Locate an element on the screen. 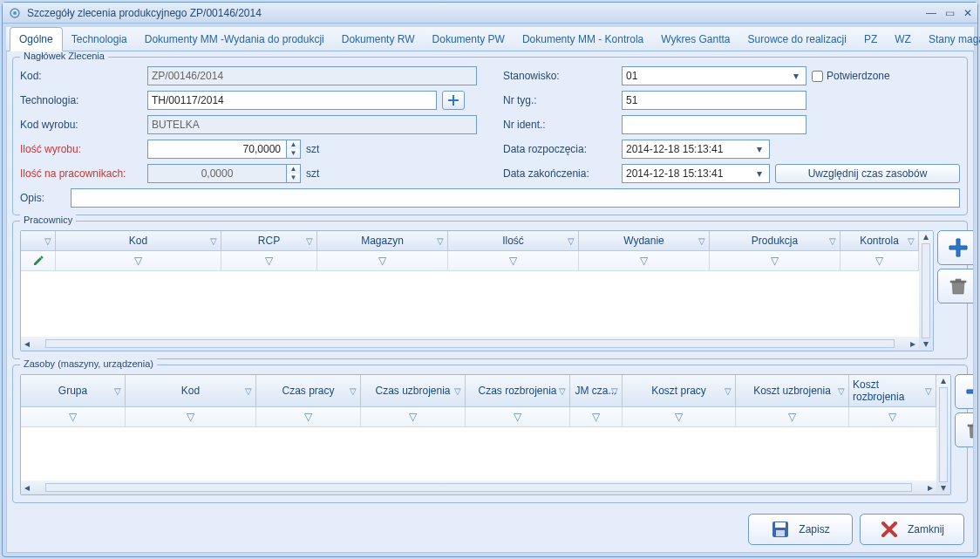 This screenshot has width=980, height=559. input-ilosc-wyrobu is located at coordinates (217, 149).